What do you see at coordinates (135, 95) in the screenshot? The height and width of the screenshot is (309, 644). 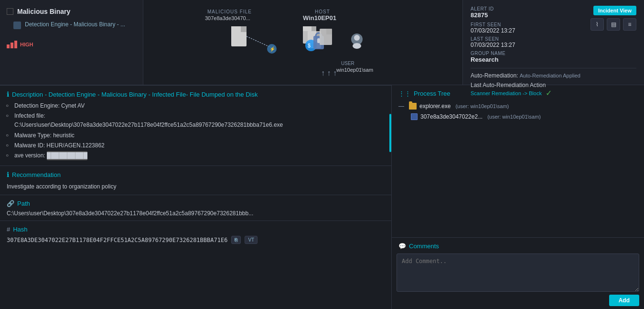 I see `description-title: Description - Detection Engine - Malicio…` at bounding box center [135, 95].